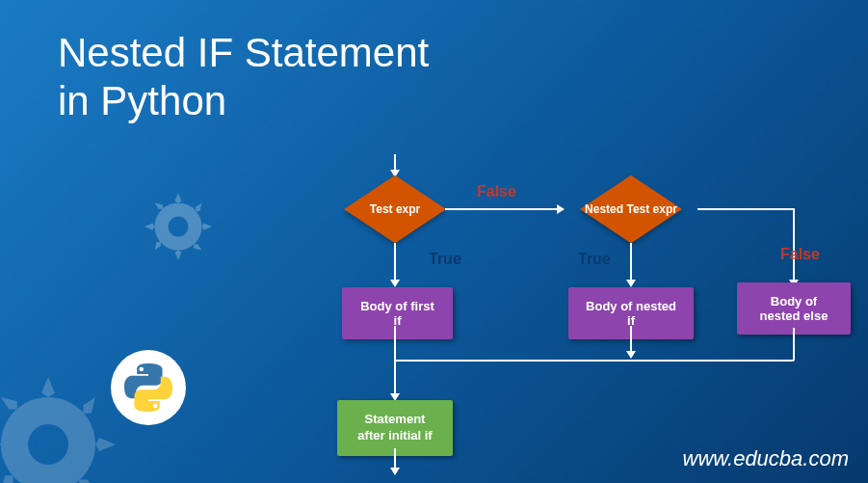  Describe the element at coordinates (497, 192) in the screenshot. I see `label-false: False` at that location.